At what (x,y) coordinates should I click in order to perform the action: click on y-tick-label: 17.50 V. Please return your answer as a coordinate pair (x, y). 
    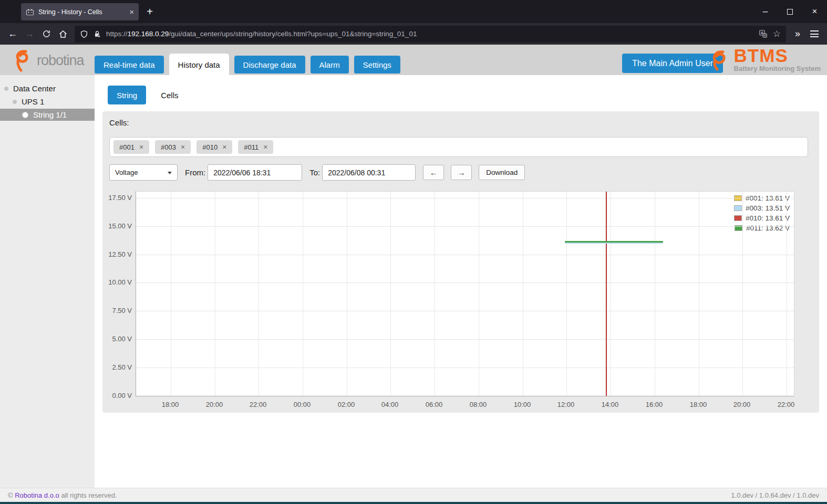
    Looking at the image, I should click on (120, 197).